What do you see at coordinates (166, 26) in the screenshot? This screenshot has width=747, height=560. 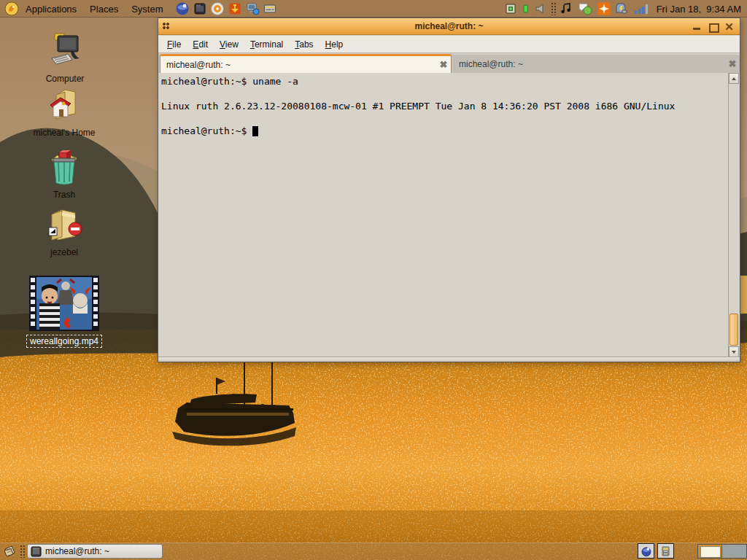 I see `window-menu-icon` at bounding box center [166, 26].